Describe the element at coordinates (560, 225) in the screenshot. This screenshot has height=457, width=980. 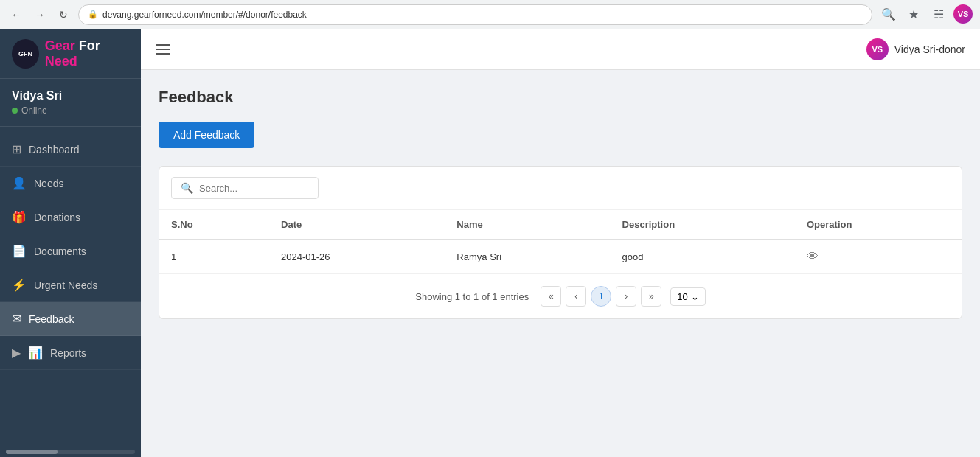
I see `table-header-row: S.No Date Name Description Operation` at that location.